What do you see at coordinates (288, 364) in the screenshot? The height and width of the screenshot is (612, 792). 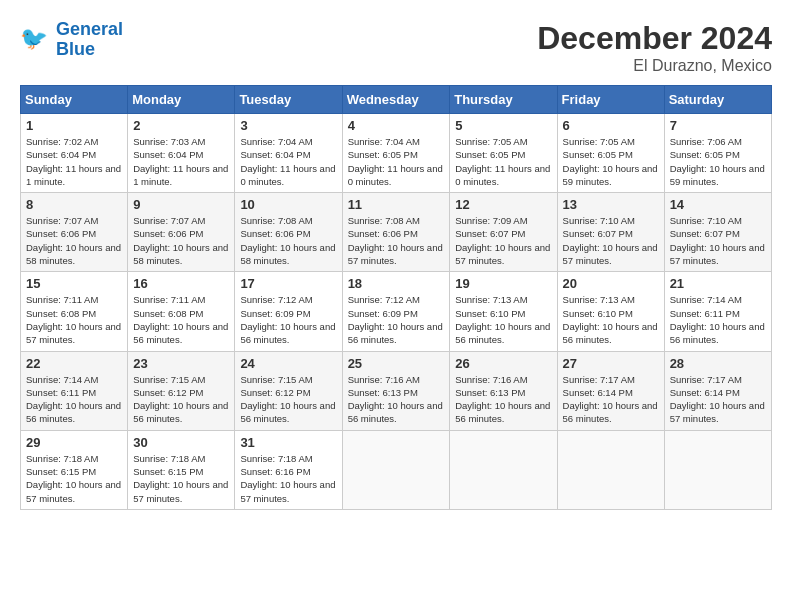 I see `day-number: 24` at bounding box center [288, 364].